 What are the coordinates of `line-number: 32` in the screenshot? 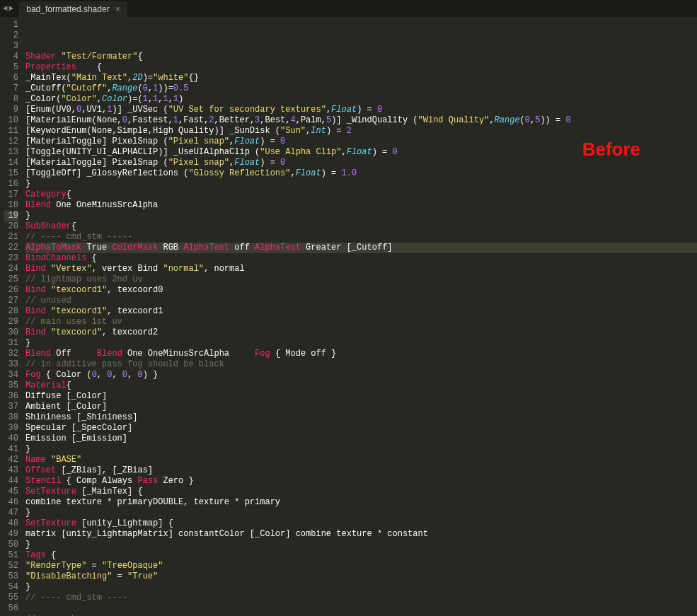 It's located at (11, 354).